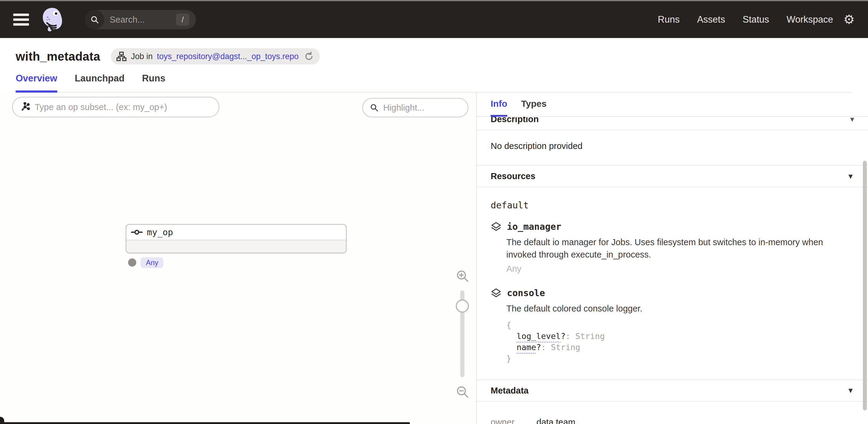 This screenshot has height=424, width=868. What do you see at coordinates (434, 65) in the screenshot?
I see `page-header: with_metadata Job in toys_repository@dag…` at bounding box center [434, 65].